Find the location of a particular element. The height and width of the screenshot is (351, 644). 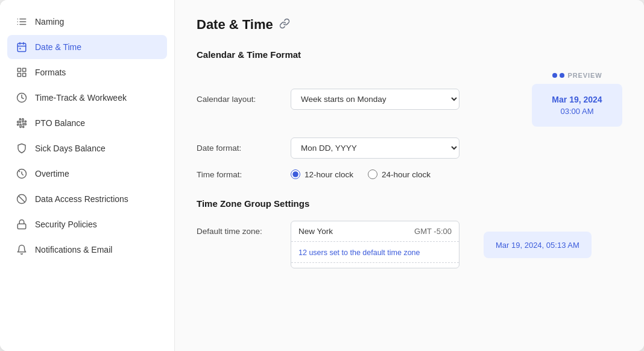

clock-icon is located at coordinates (22, 98).